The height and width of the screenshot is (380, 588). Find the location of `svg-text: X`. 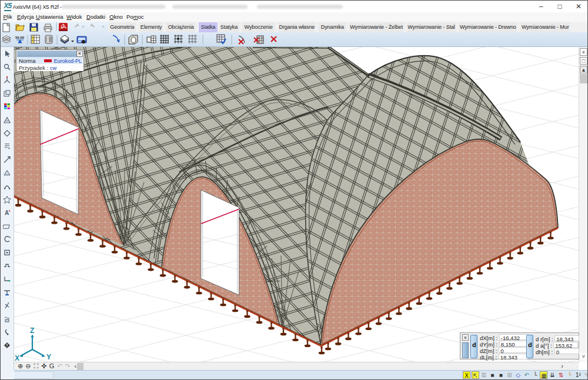

svg-text: X is located at coordinates (17, 358).